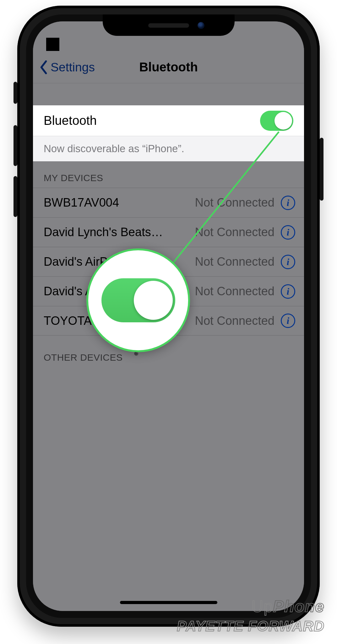 The image size is (337, 644). What do you see at coordinates (168, 175) in the screenshot?
I see `my-devices-header: MY DEVICES` at bounding box center [168, 175].